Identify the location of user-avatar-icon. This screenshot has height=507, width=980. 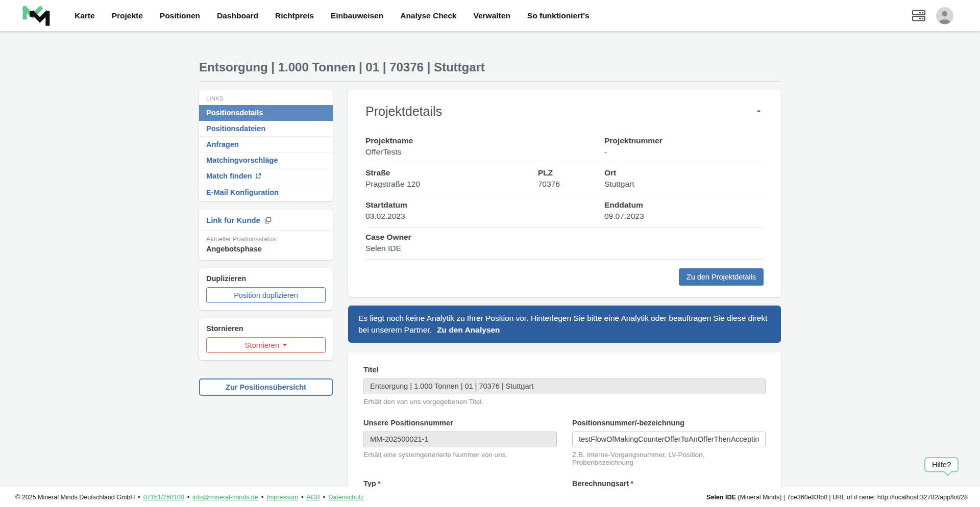
(945, 16).